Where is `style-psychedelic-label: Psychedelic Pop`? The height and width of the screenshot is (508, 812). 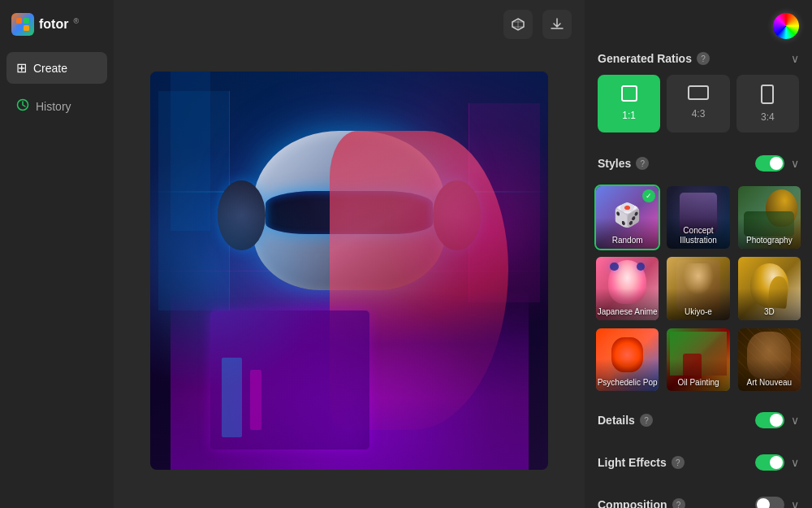 style-psychedelic-label: Psychedelic Pop is located at coordinates (628, 383).